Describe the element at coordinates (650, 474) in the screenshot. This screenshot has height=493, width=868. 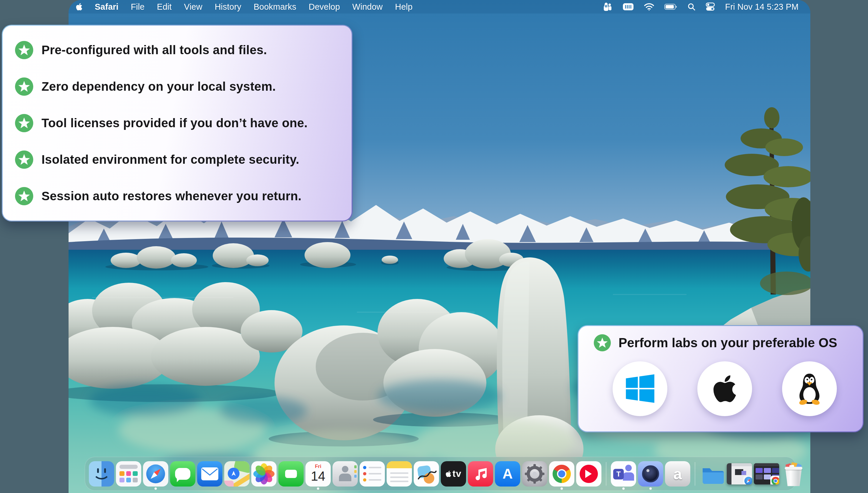
I see `camera-lens-icon` at that location.